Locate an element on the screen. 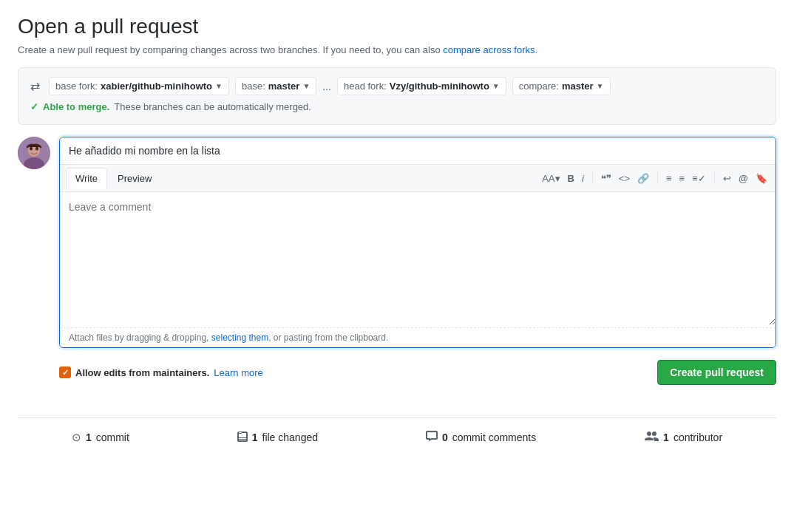 The height and width of the screenshot is (532, 794). quote-button: ❝❞ is located at coordinates (606, 179).